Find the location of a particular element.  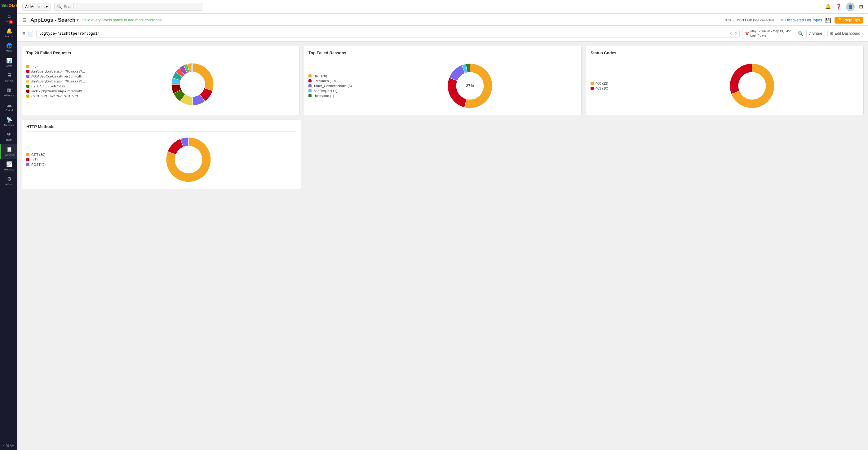

legend-item: Hostname (1) is located at coordinates (333, 96).